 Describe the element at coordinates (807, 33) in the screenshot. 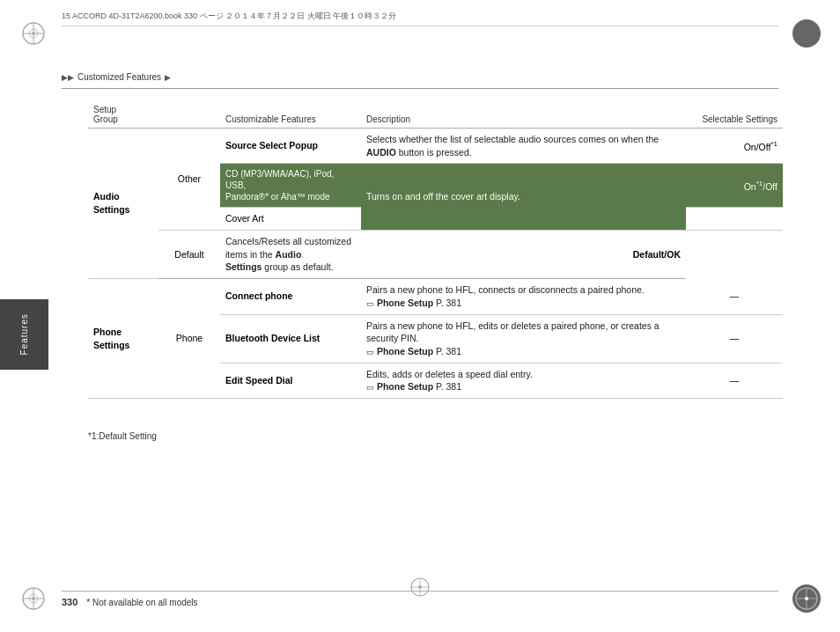

I see `corner-decoration-tr` at that location.